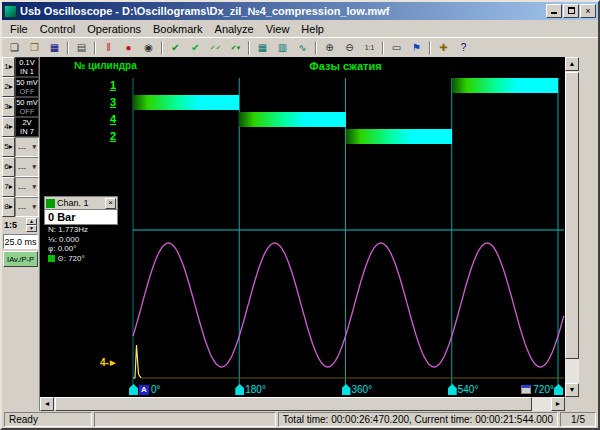 The height and width of the screenshot is (430, 600). What do you see at coordinates (572, 216) in the screenshot?
I see `vertical-scroll-thumb` at bounding box center [572, 216].